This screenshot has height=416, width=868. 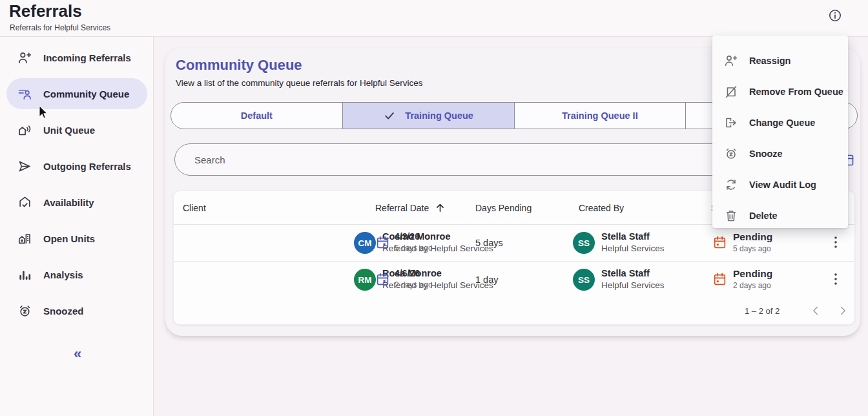 What do you see at coordinates (389, 116) in the screenshot?
I see `check-icon` at bounding box center [389, 116].